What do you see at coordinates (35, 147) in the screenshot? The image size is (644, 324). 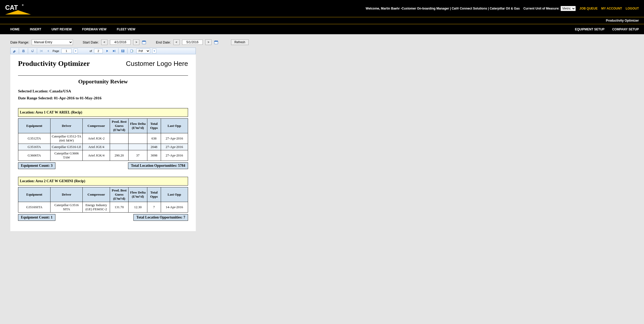 I see `table-cell: G3516TA` at bounding box center [35, 147].